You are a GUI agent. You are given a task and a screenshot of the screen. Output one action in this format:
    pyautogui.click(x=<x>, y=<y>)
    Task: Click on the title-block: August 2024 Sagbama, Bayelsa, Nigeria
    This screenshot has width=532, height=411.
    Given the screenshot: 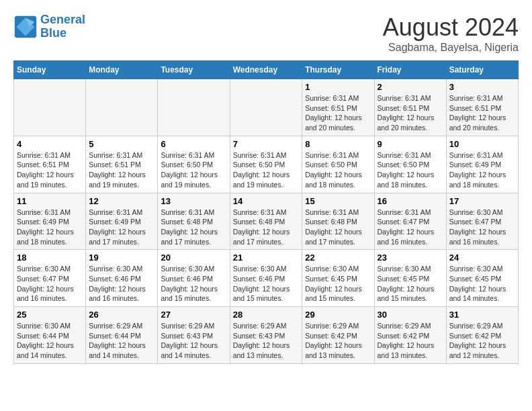 What is the action you would take?
    pyautogui.click(x=451, y=34)
    